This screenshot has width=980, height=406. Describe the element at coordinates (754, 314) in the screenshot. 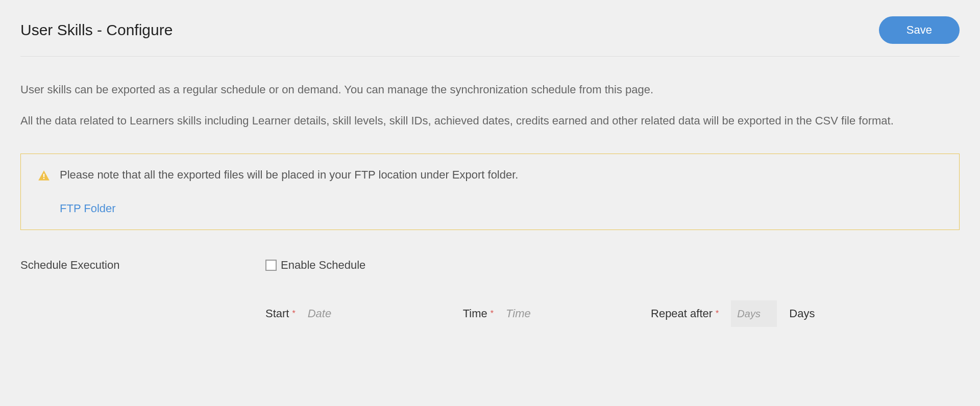

I see `repeat-days-input` at that location.